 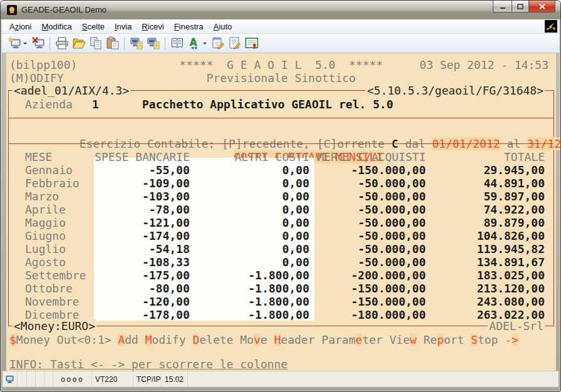 What do you see at coordinates (79, 43) in the screenshot?
I see `open-icon` at bounding box center [79, 43].